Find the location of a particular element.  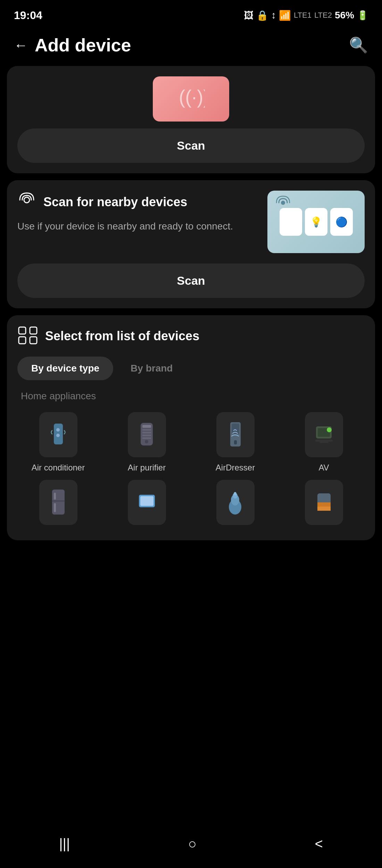

ac-icon-box is located at coordinates (58, 435).